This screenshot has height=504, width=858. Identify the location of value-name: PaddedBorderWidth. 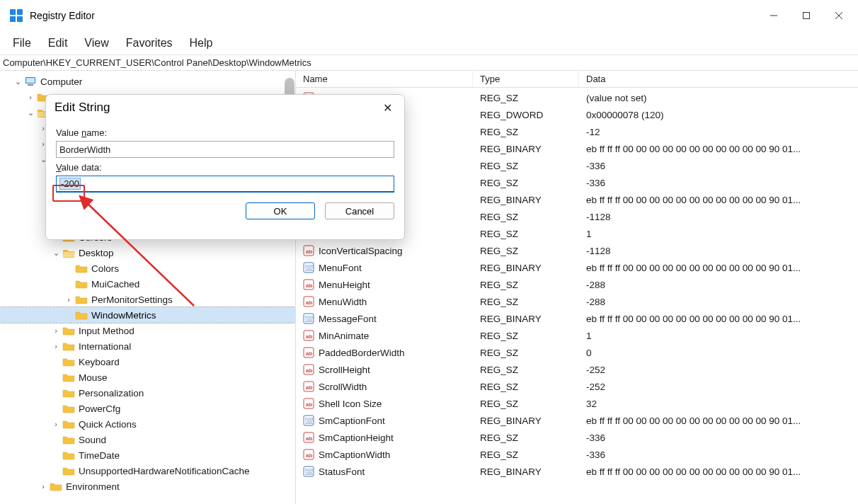
(362, 353).